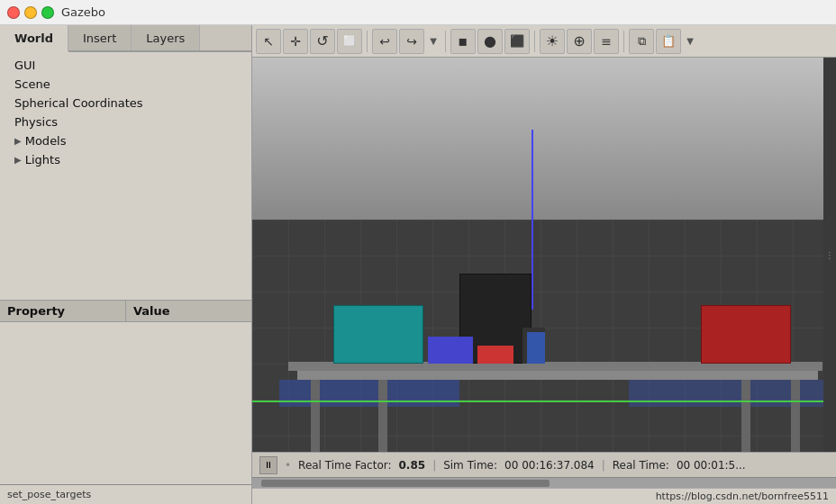  I want to click on status-sep-1: |, so click(434, 465).